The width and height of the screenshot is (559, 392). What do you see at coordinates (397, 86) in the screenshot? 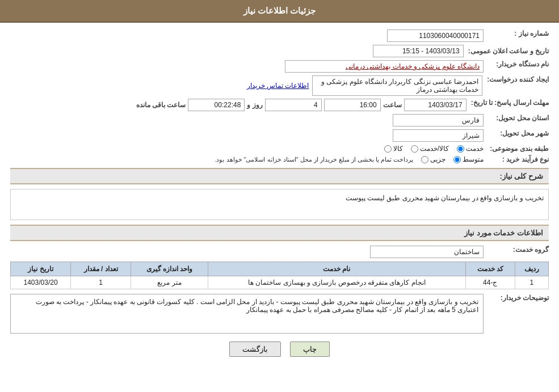
I see `creator-value: احمدرضا عباسی نزنگی کاربردار دانشگاه علو…` at bounding box center [397, 86].